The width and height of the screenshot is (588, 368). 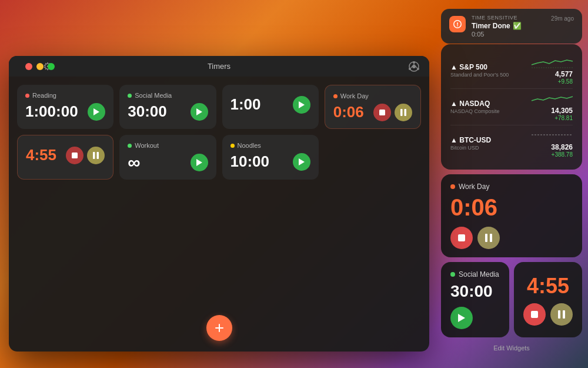 What do you see at coordinates (376, 96) in the screenshot?
I see `workday-timer-label: Work Day` at bounding box center [376, 96].